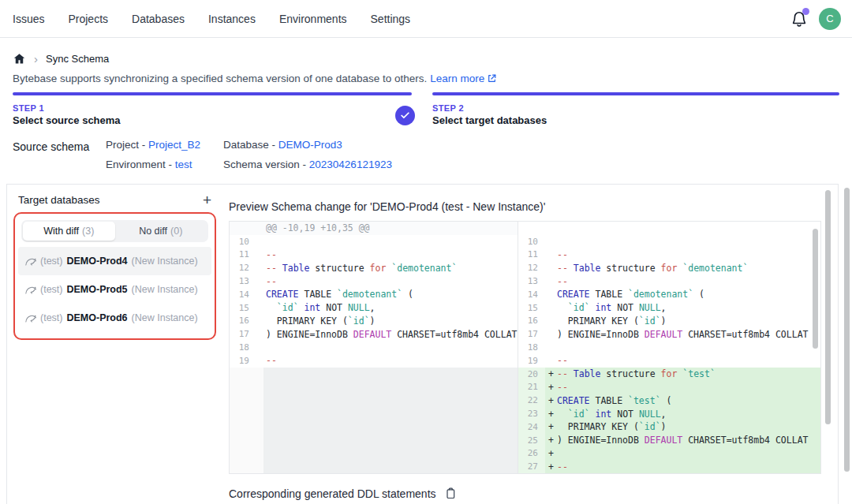 This screenshot has height=504, width=852. Describe the element at coordinates (669, 401) in the screenshot. I see `diff-line: 22+CREATE TABLE `test` (` at that location.